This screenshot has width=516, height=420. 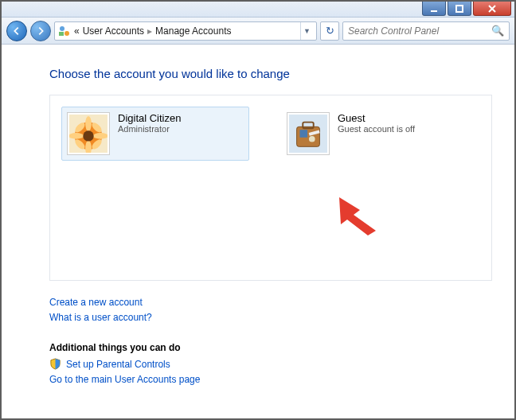 I want to click on accounts-row: Digital Citizen Administrator, so click(x=271, y=134).